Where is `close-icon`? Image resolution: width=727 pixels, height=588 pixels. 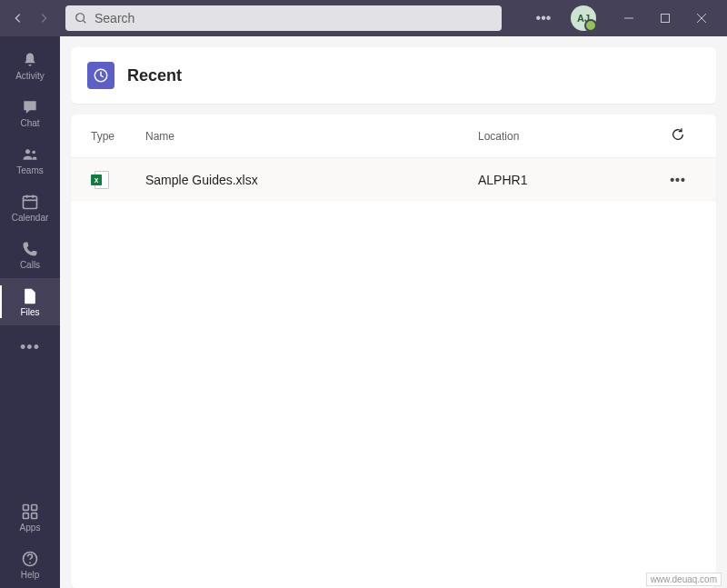
close-icon is located at coordinates (702, 18).